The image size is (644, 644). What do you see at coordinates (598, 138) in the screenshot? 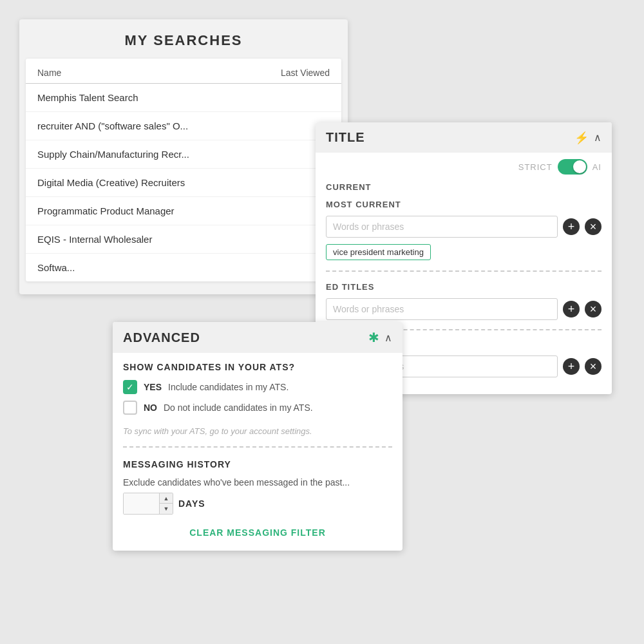
I see `chevron-up-icon: ∧` at bounding box center [598, 138].